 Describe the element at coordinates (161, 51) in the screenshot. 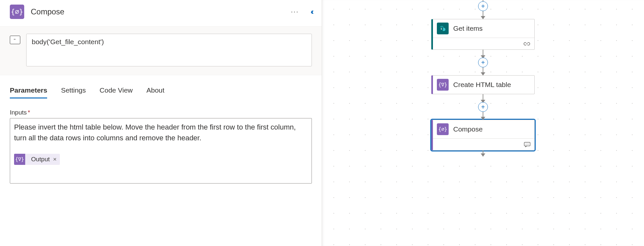

I see `expression-section: •• body('Get_file_content')` at that location.